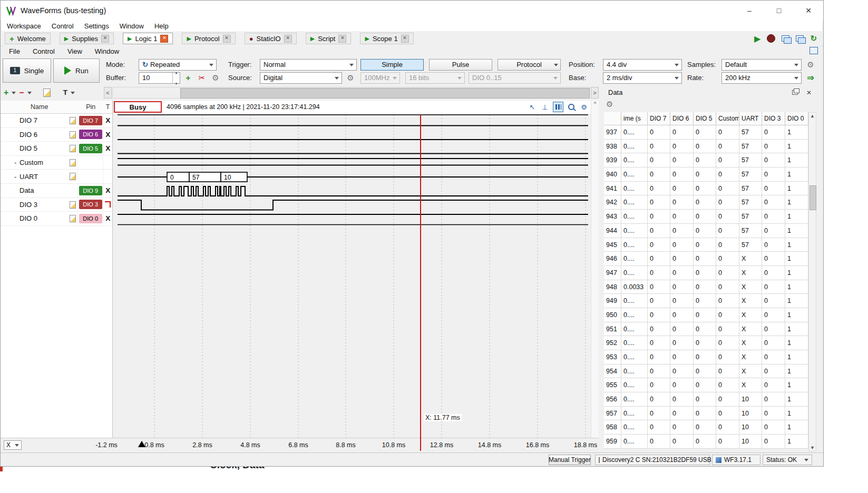 The width and height of the screenshot is (868, 493). What do you see at coordinates (571, 107) in the screenshot?
I see `zoom-tool-button` at bounding box center [571, 107].